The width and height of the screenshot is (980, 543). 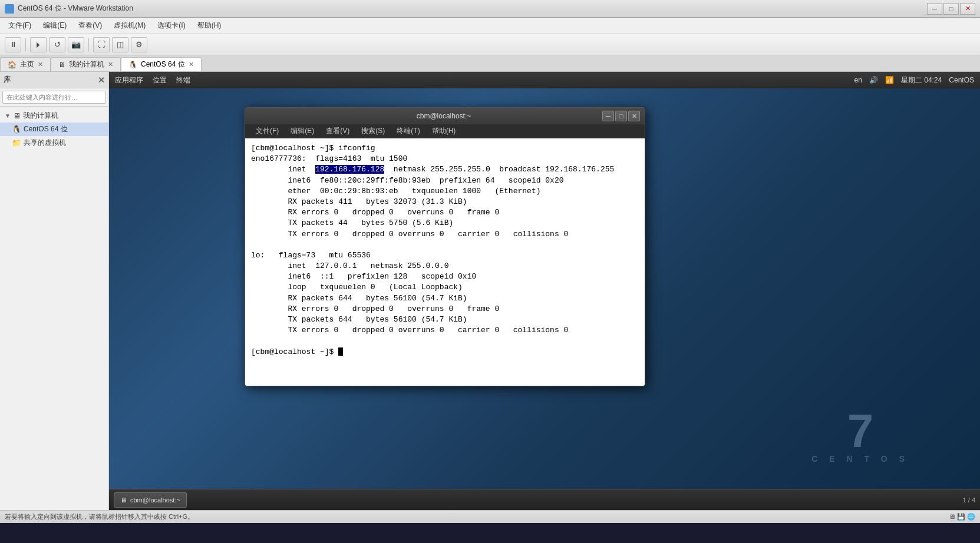 What do you see at coordinates (444, 131) in the screenshot?
I see `term-menu-help: 帮助(H)` at bounding box center [444, 131].